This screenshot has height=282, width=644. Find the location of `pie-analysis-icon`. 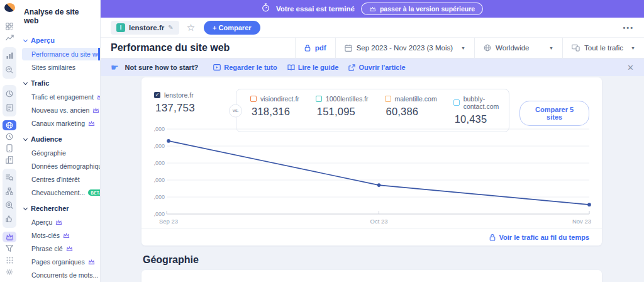

pie-analysis-icon is located at coordinates (9, 94).